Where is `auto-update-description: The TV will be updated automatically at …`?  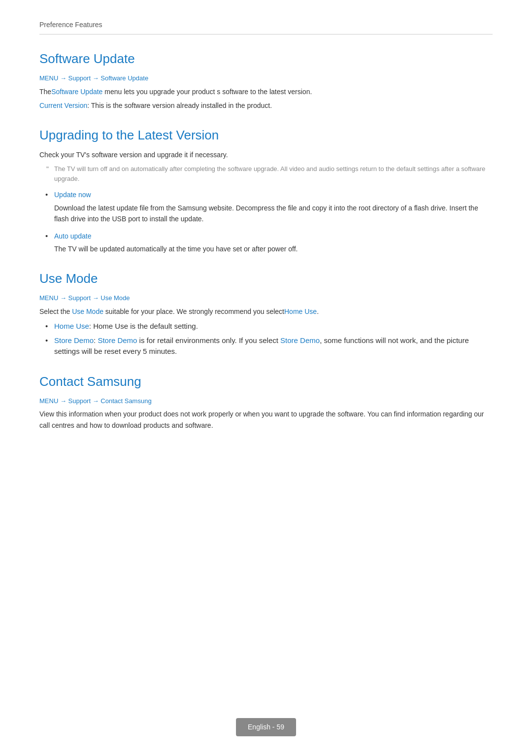 auto-update-description: The TV will be updated automatically at … is located at coordinates (273, 249).